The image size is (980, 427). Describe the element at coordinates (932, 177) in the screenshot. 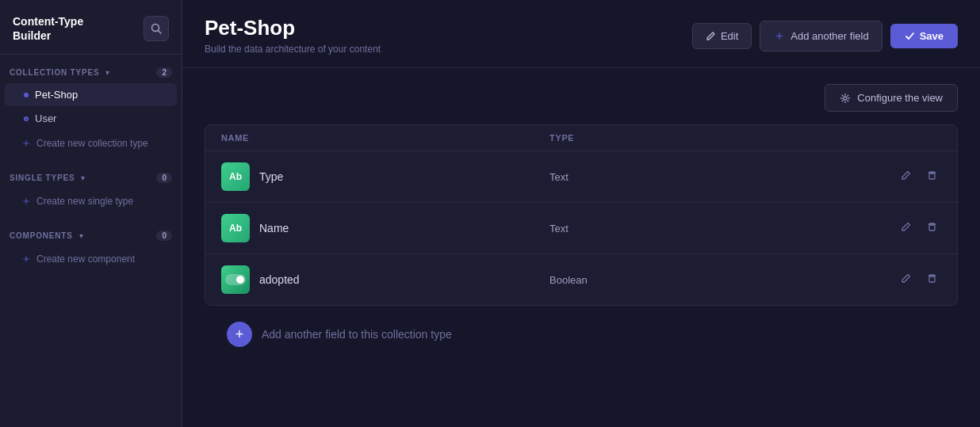

I see `delete-field-type-button` at that location.